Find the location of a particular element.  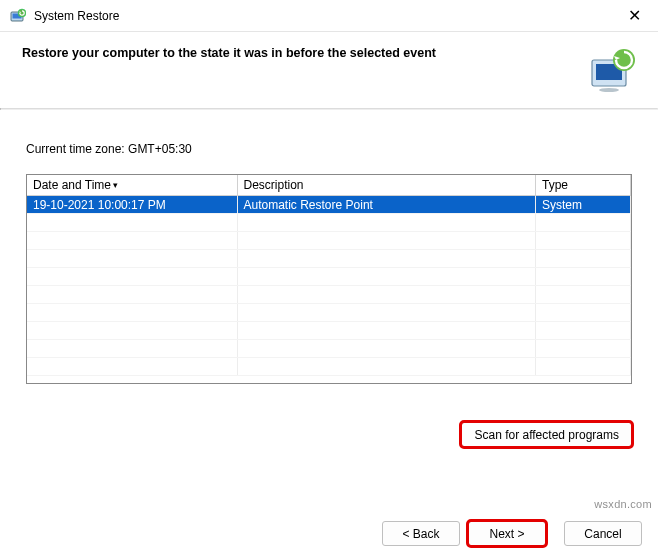

back-button: < Back is located at coordinates (421, 534).